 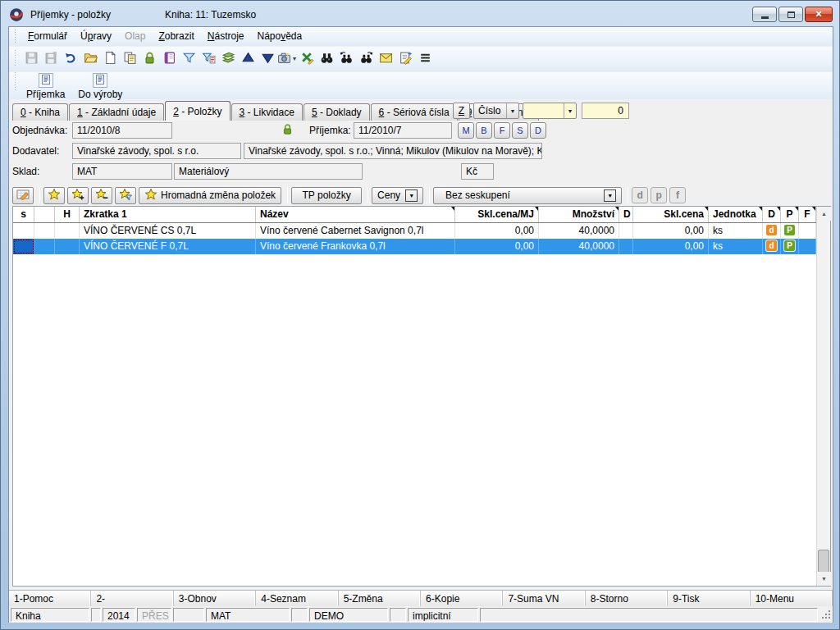 I want to click on menu-item-zobrazit: Zobrazit, so click(x=176, y=36).